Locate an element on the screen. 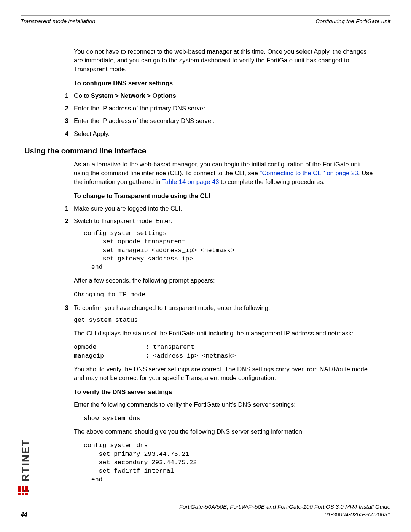 The height and width of the screenshot is (532, 411). step-text: Enter the IP address of the primary DNS … is located at coordinates (225, 108).